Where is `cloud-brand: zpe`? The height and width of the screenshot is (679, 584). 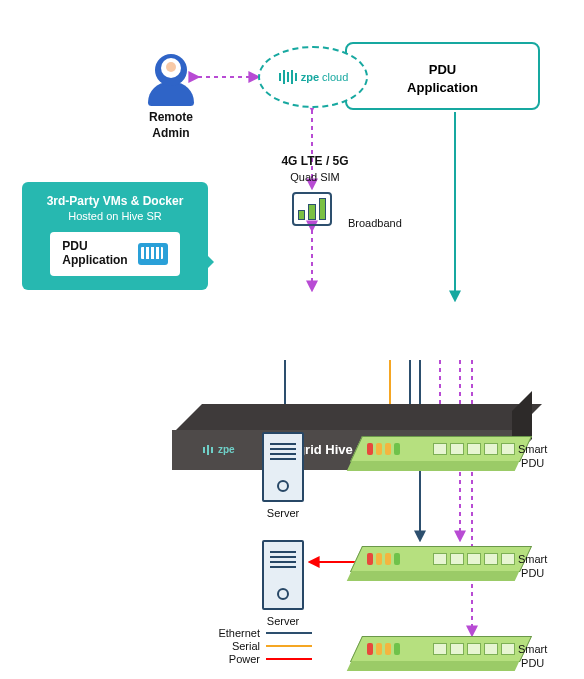 cloud-brand: zpe is located at coordinates (310, 77).